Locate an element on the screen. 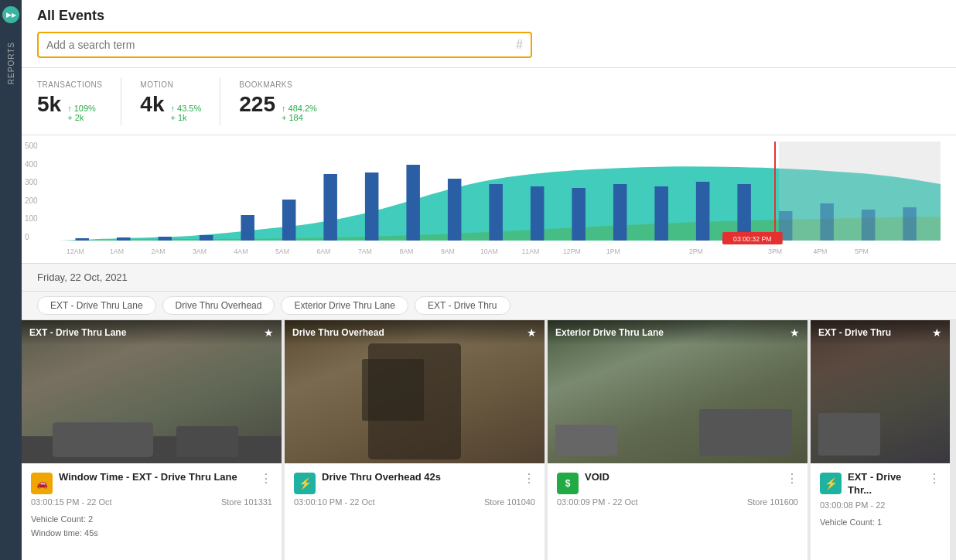  svg-text: 1AM is located at coordinates (117, 251).